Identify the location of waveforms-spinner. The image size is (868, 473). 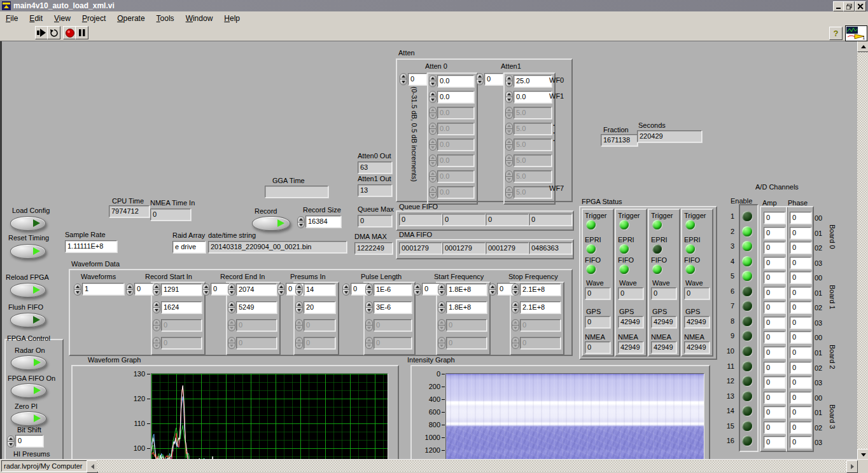
(78, 290).